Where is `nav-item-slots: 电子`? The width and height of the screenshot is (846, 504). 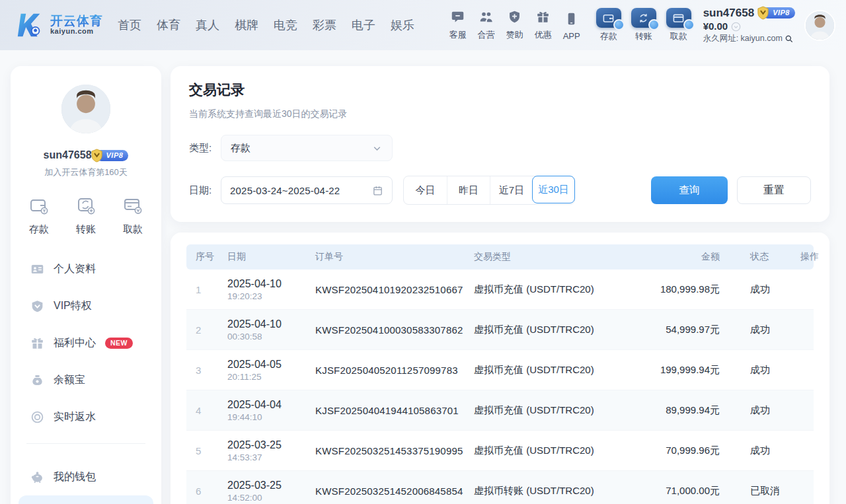 nav-item-slots: 电子 is located at coordinates (364, 25).